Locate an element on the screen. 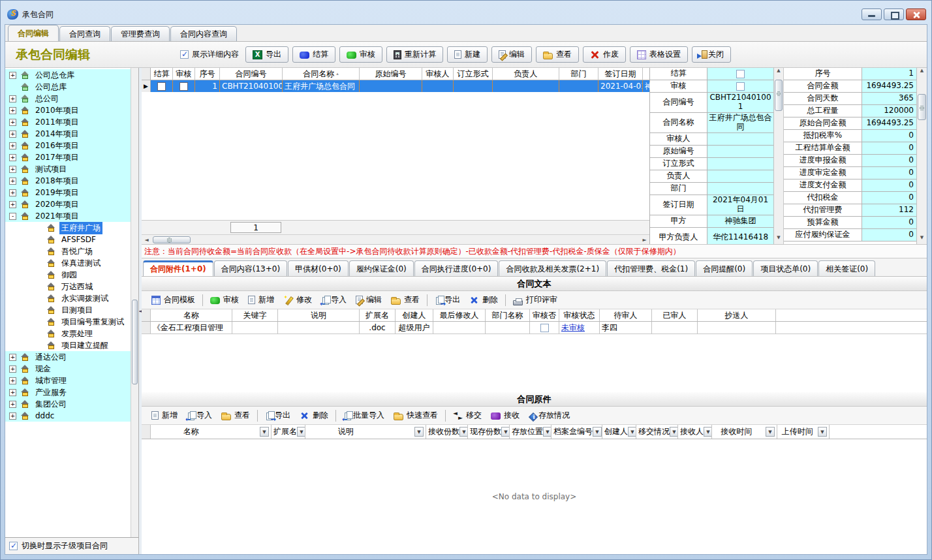 The width and height of the screenshot is (932, 560). contracts-grid-hscrollbar: ◄ ► is located at coordinates (396, 239).